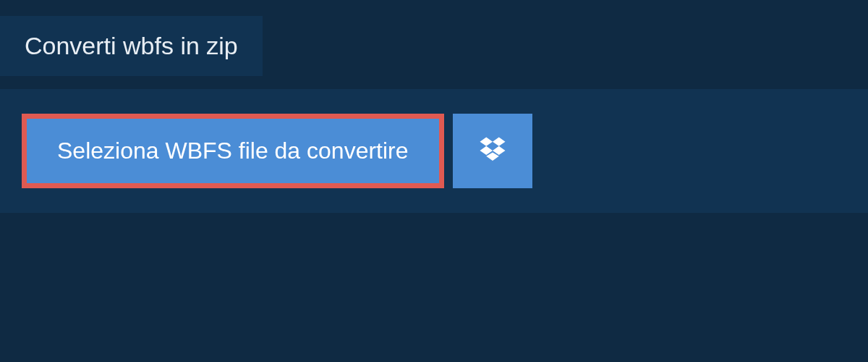  Describe the element at coordinates (493, 151) in the screenshot. I see `dropbox-button` at that location.